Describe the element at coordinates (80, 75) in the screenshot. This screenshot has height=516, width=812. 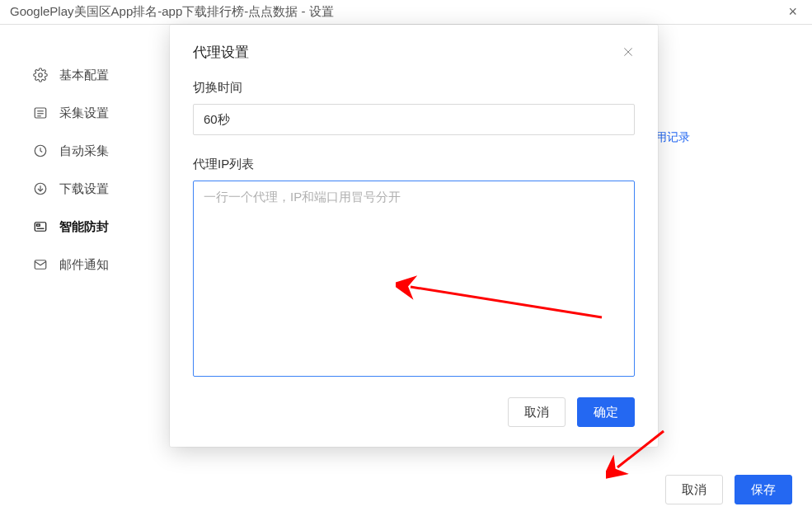
I see `sidebar-item-basic-config: 基本配置` at that location.